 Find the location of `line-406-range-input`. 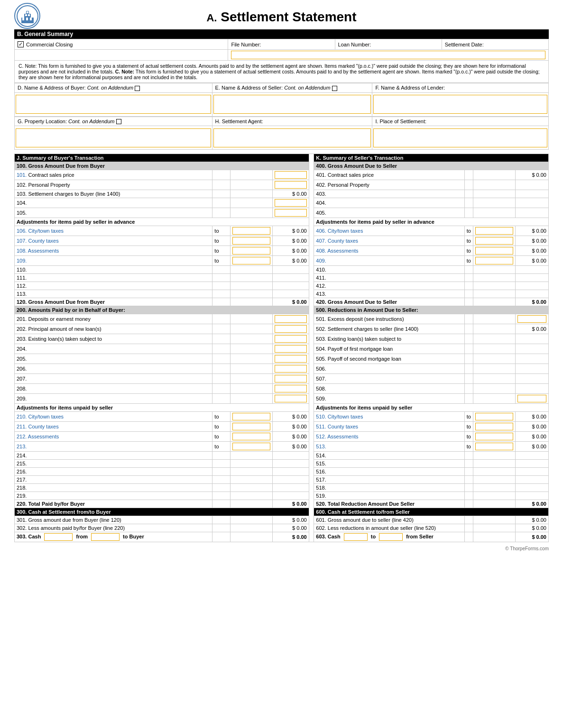

line-406-range-input is located at coordinates (494, 231).